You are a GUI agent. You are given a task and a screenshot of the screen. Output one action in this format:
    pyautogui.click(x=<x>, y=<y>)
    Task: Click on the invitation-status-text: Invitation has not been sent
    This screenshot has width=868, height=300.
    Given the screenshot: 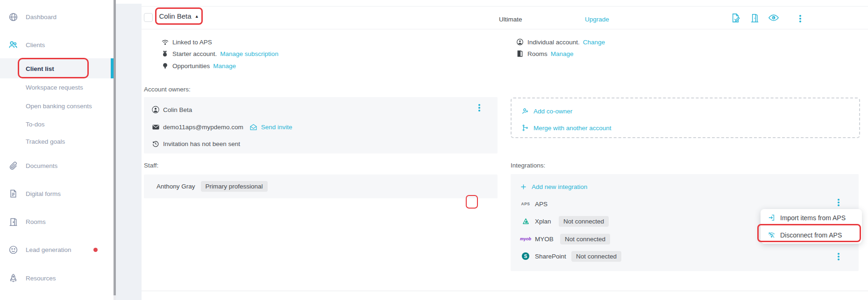 What is the action you would take?
    pyautogui.click(x=202, y=144)
    